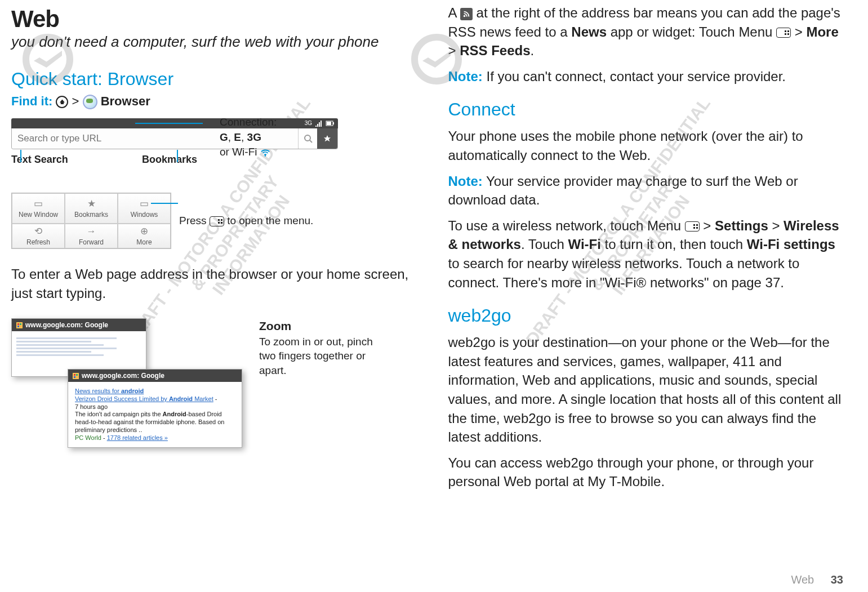  What do you see at coordinates (238, 137) in the screenshot?
I see `conn-e: E` at bounding box center [238, 137].